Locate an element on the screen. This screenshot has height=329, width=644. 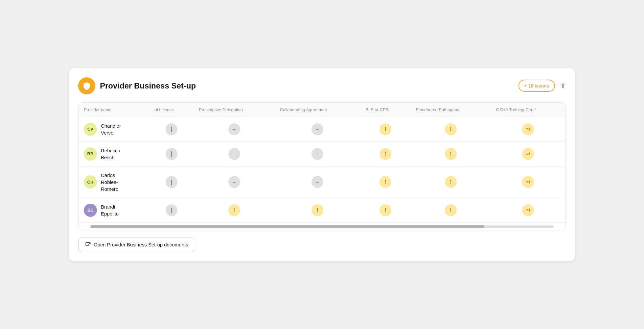
external-link-icon is located at coordinates (88, 245).